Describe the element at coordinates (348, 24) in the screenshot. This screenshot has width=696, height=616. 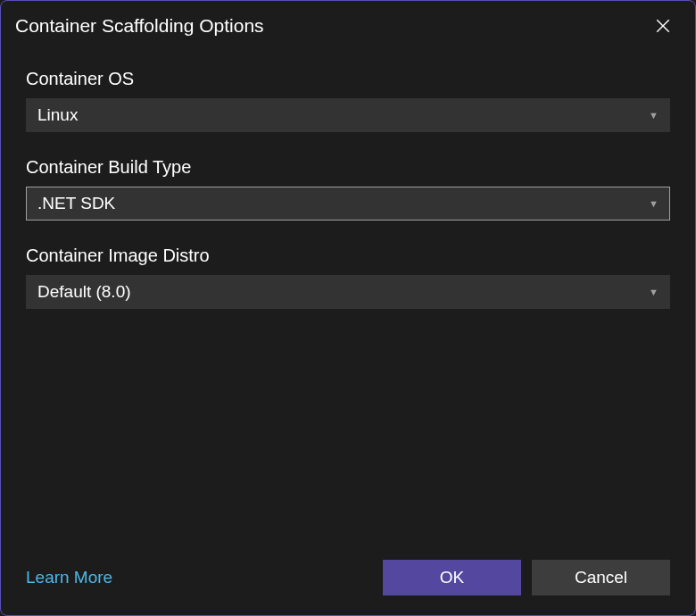
I see `titlebar: Container Scaffolding Options` at that location.